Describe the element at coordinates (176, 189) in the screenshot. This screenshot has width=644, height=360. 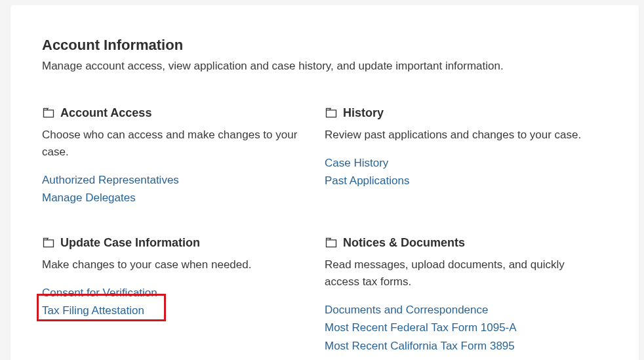
I see `link-list: Authorized Representatives Manage Delega…` at that location.